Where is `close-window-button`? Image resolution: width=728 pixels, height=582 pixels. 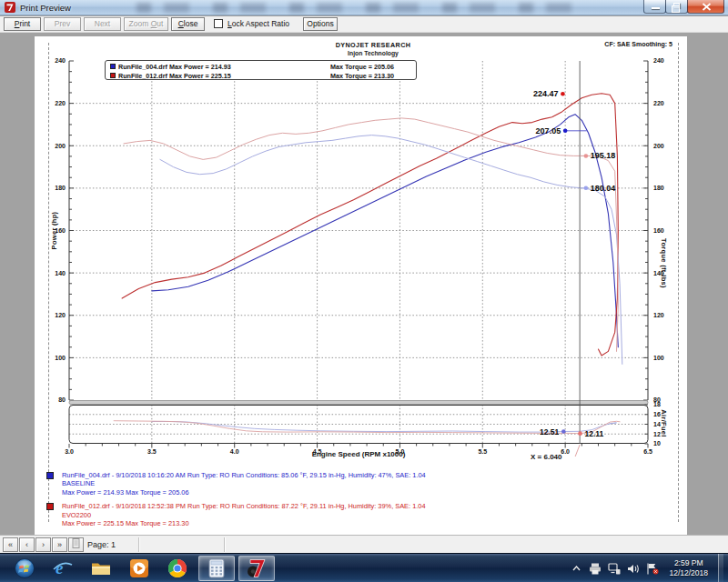
close-window-button is located at coordinates (706, 7).